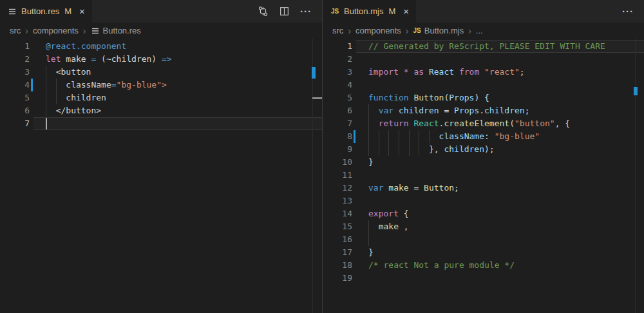  I want to click on tab-button-mjs: JS Button.mjs M ×, so click(370, 12).